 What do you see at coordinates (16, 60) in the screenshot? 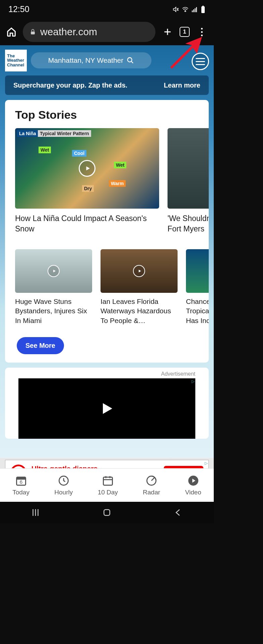
I see `weather-channel-logo: The Weather Channel` at bounding box center [16, 60].